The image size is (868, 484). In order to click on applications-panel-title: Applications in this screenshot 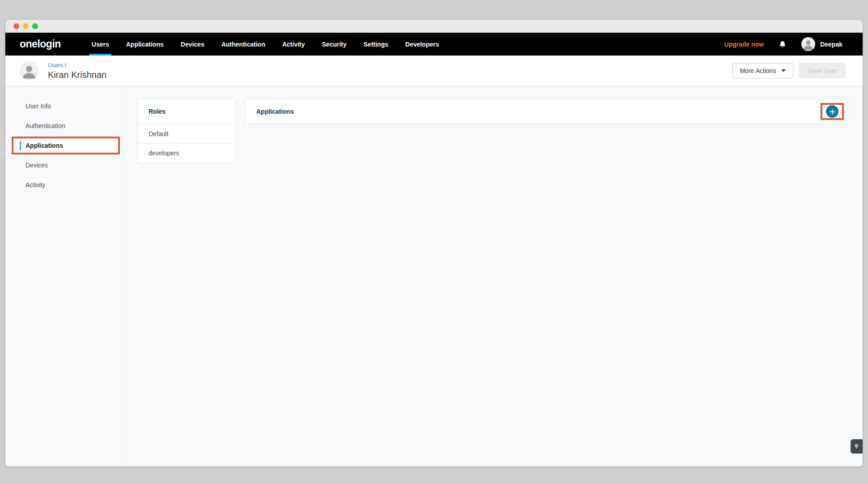, I will do `click(533, 112)`.